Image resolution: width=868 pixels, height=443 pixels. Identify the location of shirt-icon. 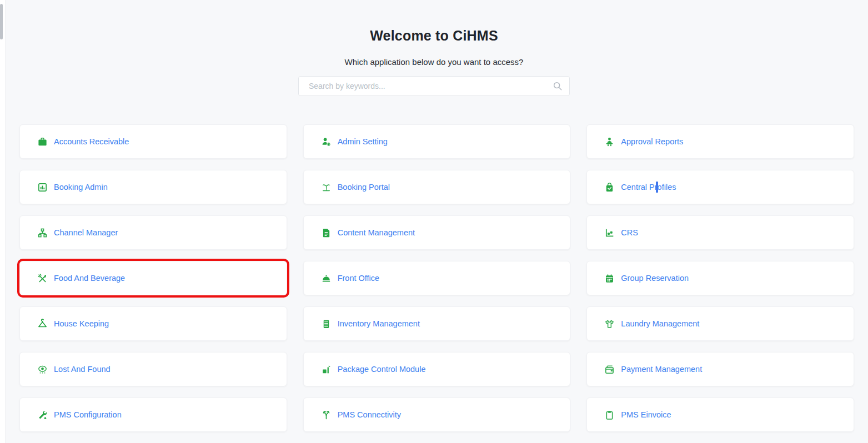
(610, 324).